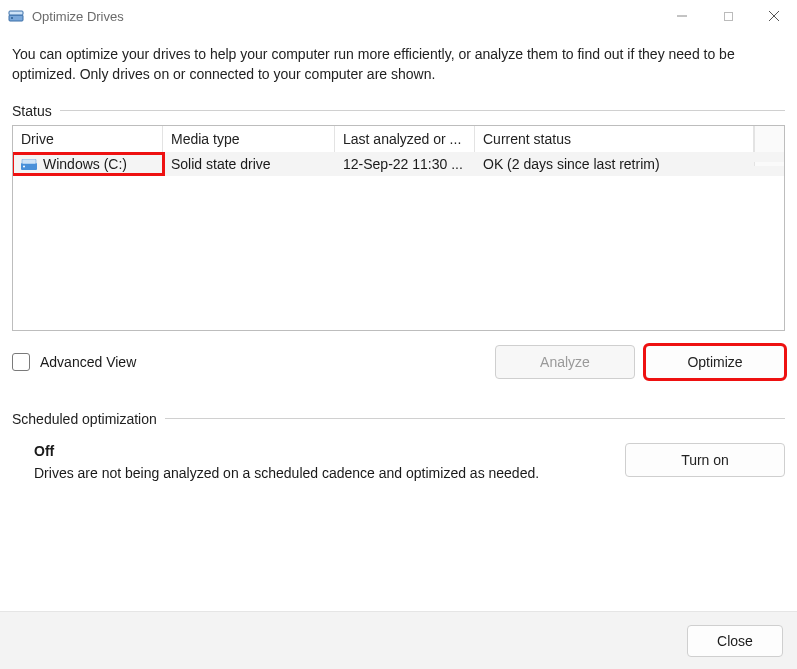 This screenshot has height=669, width=797. Describe the element at coordinates (614, 139) in the screenshot. I see `col-header-status: Current status` at that location.